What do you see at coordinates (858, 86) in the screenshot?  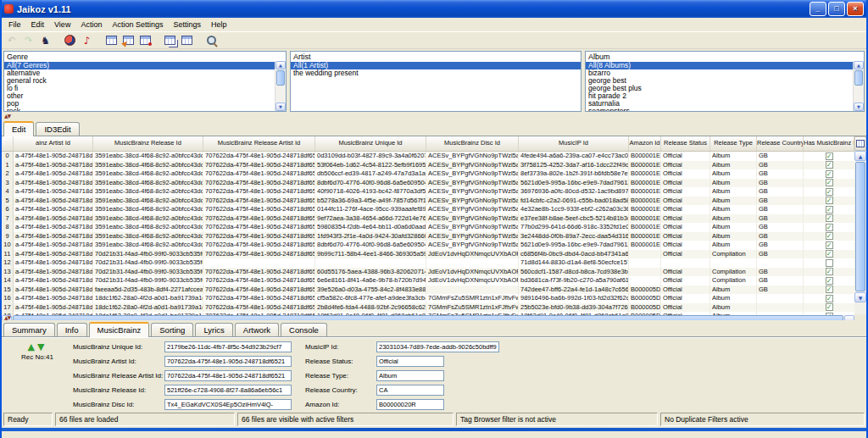 I see `album-scrollbar: ▲ ▼` at bounding box center [858, 86].